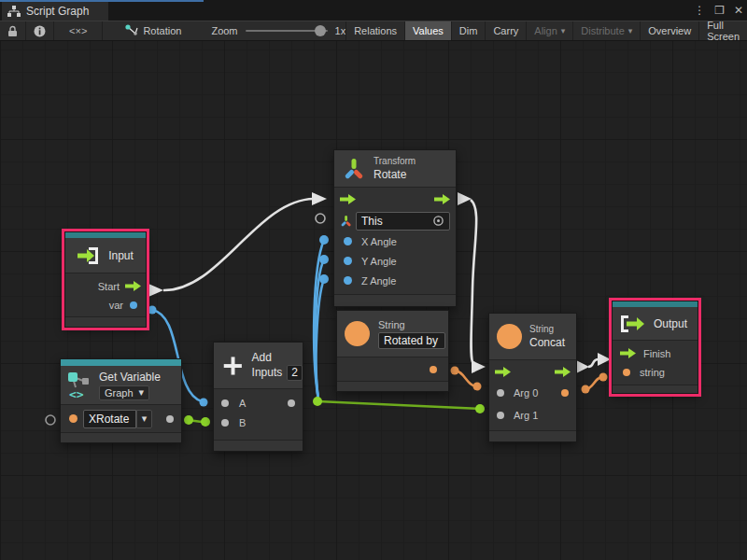 This screenshot has height=560, width=747. I want to click on inputs-count-field: 2, so click(295, 373).